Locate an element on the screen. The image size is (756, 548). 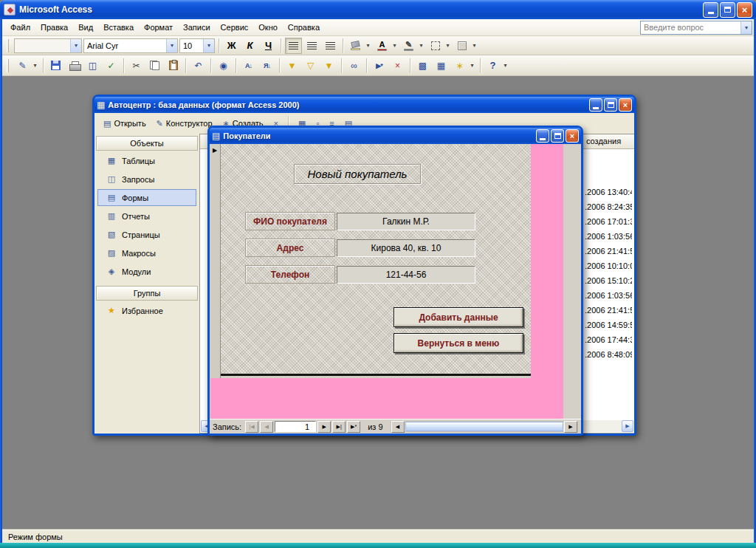
align-right-button is located at coordinates (331, 46).